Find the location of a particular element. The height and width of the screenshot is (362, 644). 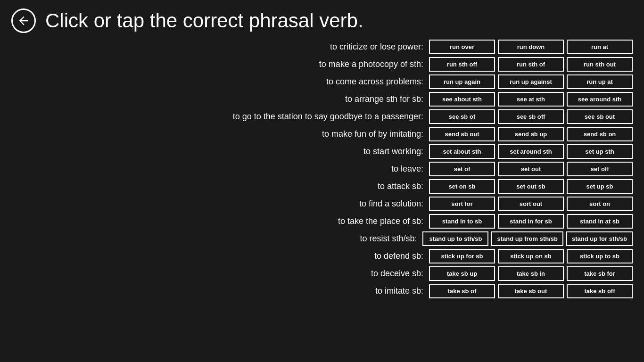

answer-button-0-1: run down is located at coordinates (531, 47).